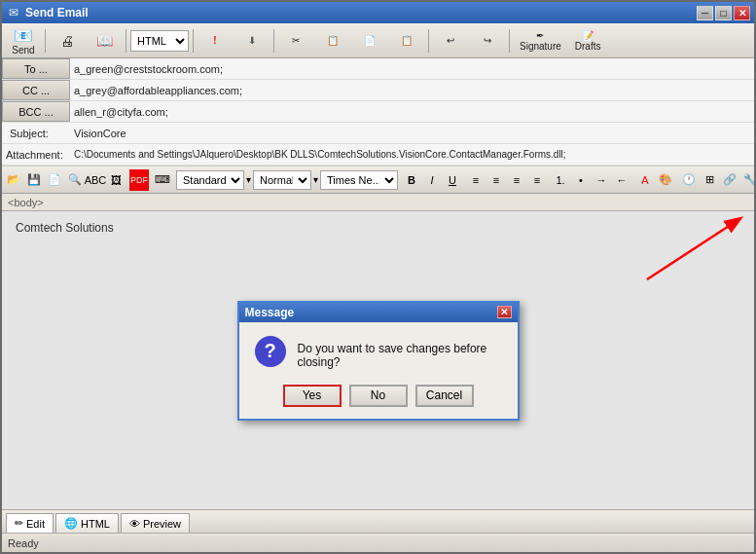 This screenshot has height=554, width=756. Describe the element at coordinates (378, 521) in the screenshot. I see `bottom-tabs: ✏ Edit 🌐 HTML 👁 Preview` at that location.